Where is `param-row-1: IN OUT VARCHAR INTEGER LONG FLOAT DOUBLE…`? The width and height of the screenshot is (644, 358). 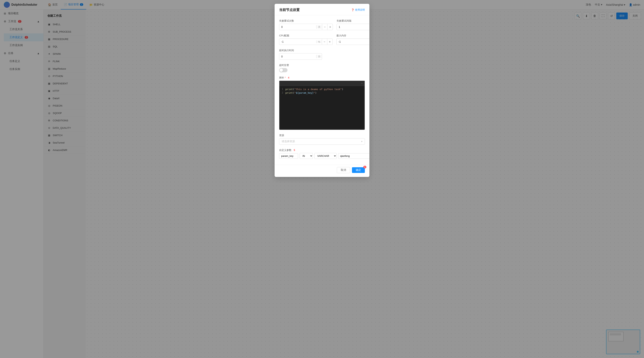 param-row-1: IN OUT VARCHAR INTEGER LONG FLOAT DOUBLE… is located at coordinates (322, 156).